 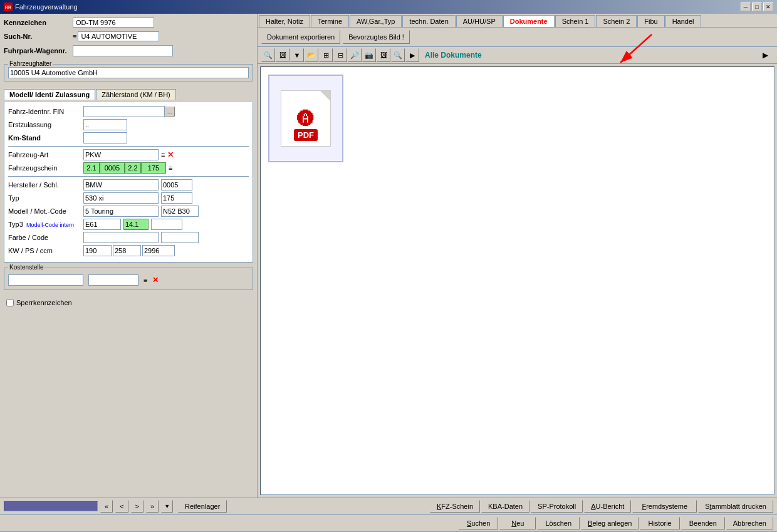 I want to click on minimize-button: ─, so click(x=746, y=7).